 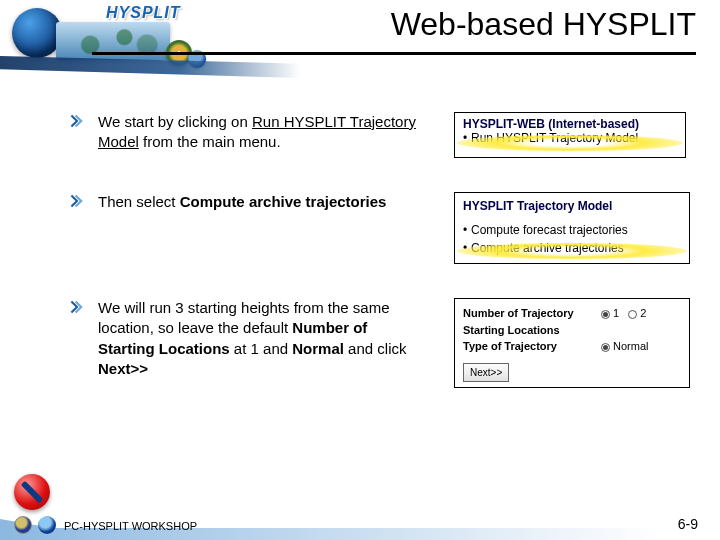 I want to click on next-button: Next>>, so click(x=486, y=372).